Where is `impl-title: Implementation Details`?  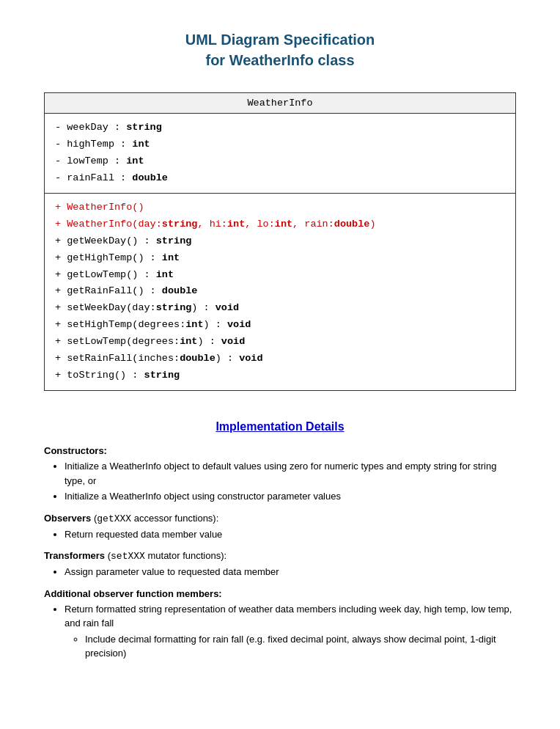
impl-title: Implementation Details is located at coordinates (280, 427).